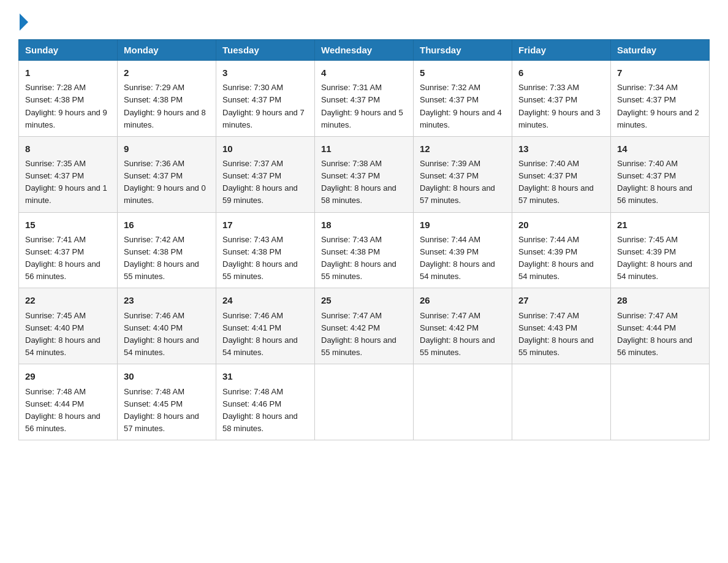  What do you see at coordinates (265, 72) in the screenshot?
I see `day-number: 3` at bounding box center [265, 72].